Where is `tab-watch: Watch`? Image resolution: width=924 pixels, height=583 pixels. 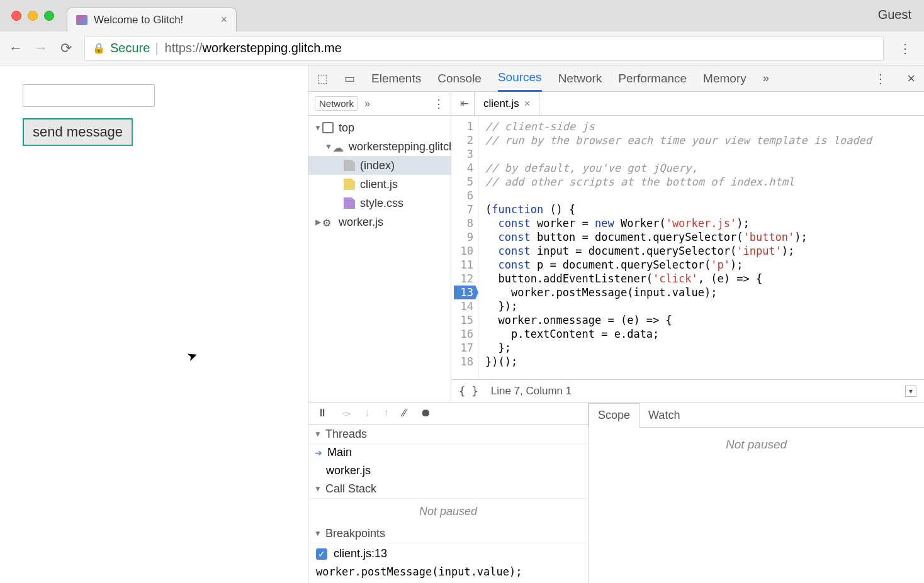
tab-watch: Watch is located at coordinates (664, 415).